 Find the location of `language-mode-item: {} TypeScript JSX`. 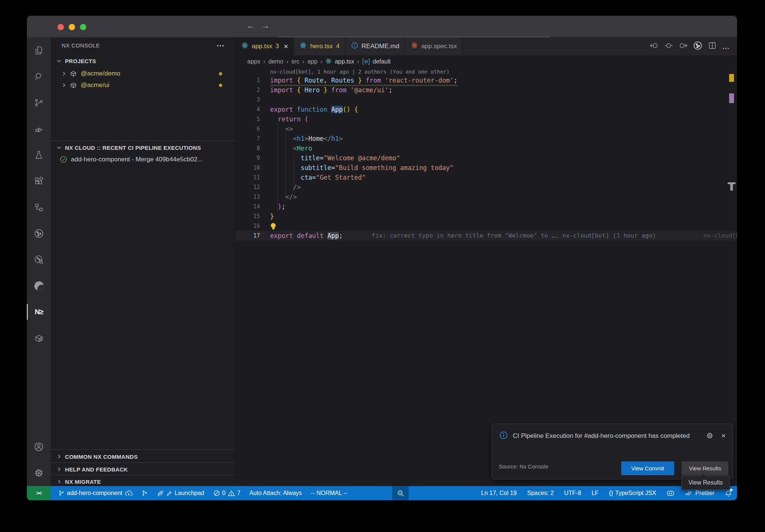

language-mode-item: {} TypeScript JSX is located at coordinates (632, 493).